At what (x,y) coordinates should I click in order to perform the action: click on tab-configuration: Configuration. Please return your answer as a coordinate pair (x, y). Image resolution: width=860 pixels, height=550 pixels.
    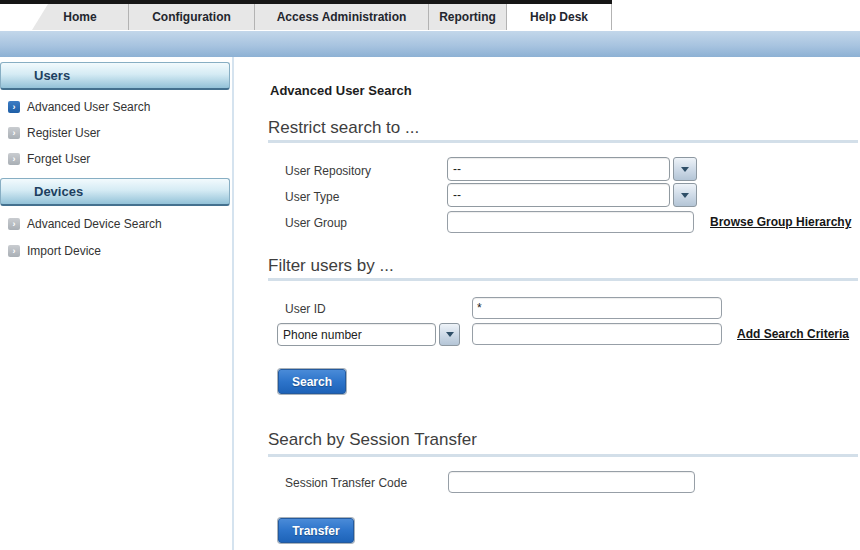
    Looking at the image, I should click on (192, 17).